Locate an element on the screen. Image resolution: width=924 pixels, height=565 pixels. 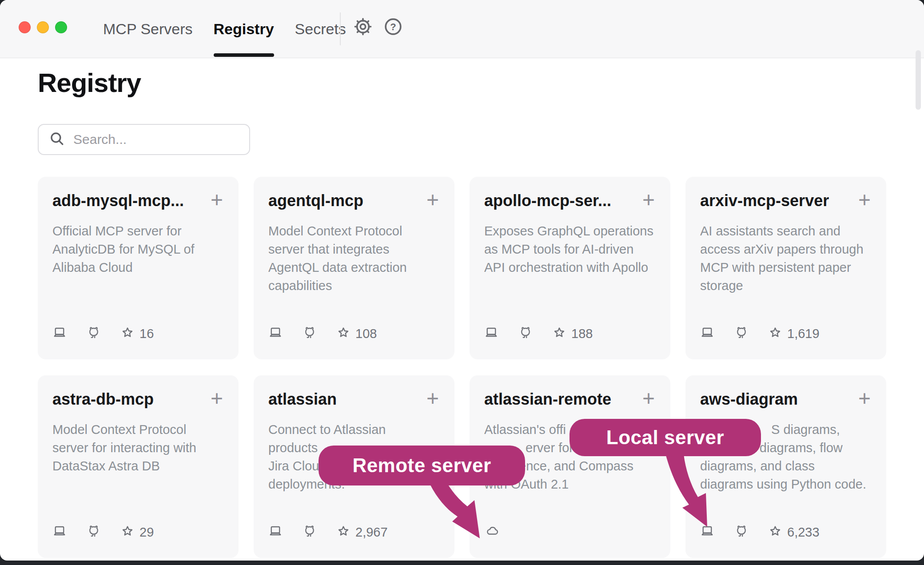
description-line: MCP with persistent paper is located at coordinates (786, 267).